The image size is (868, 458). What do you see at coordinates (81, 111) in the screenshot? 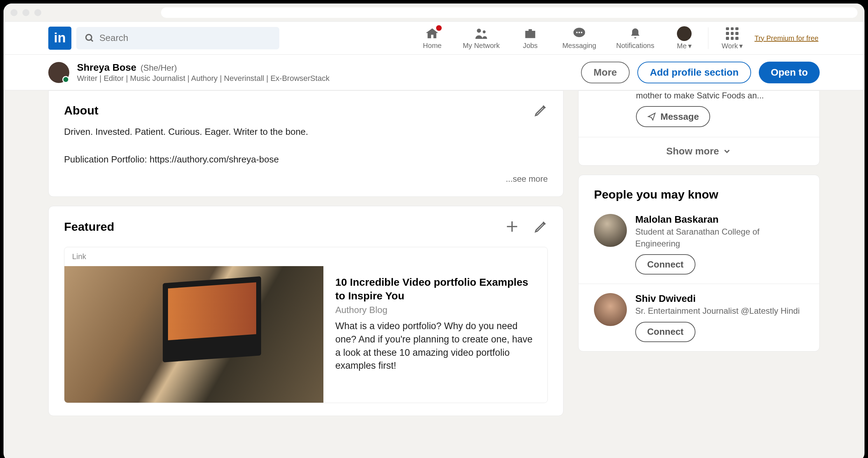
I see `about-title: About` at bounding box center [81, 111].